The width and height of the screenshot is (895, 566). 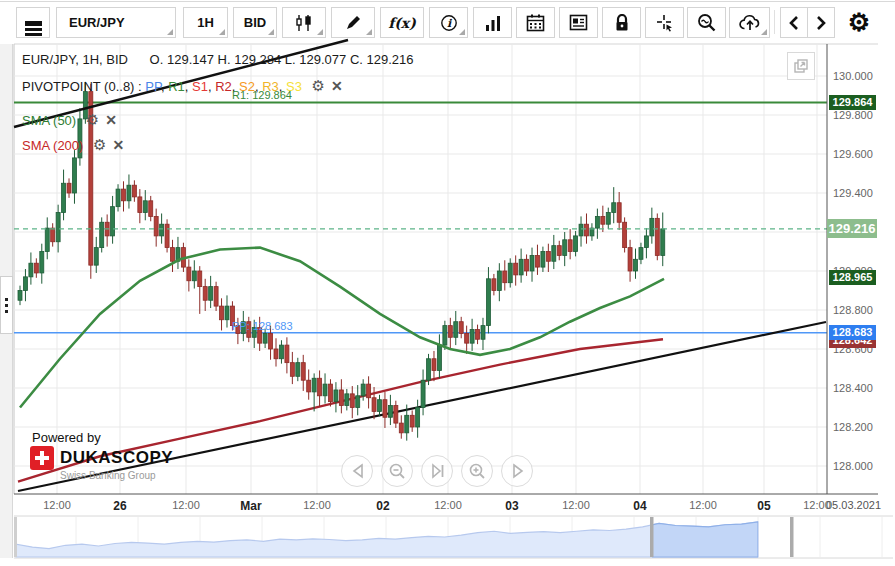 I want to click on pivot-item-pp: PP, so click(x=153, y=86).